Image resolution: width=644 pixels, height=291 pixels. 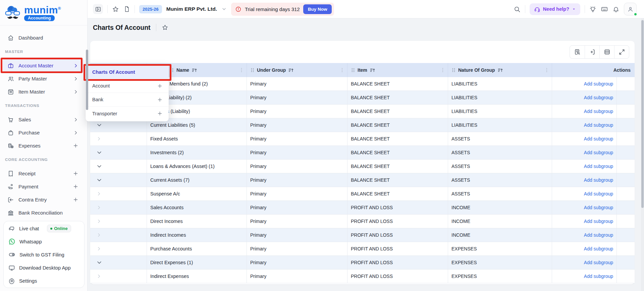 What do you see at coordinates (517, 9) in the screenshot?
I see `search-icon` at bounding box center [517, 9].